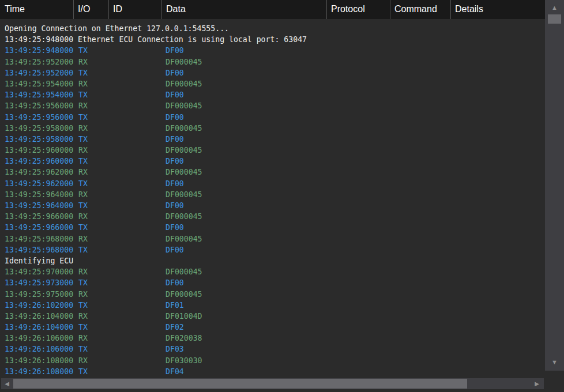 The width and height of the screenshot is (564, 392). I want to click on log-time: 13:49:26:108000, so click(39, 361).